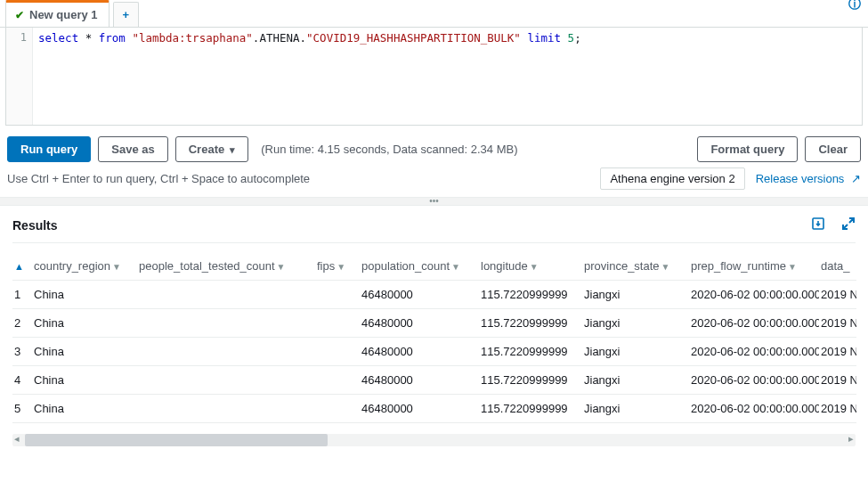  Describe the element at coordinates (20, 77) in the screenshot. I see `editor-gutter: 1` at that location.